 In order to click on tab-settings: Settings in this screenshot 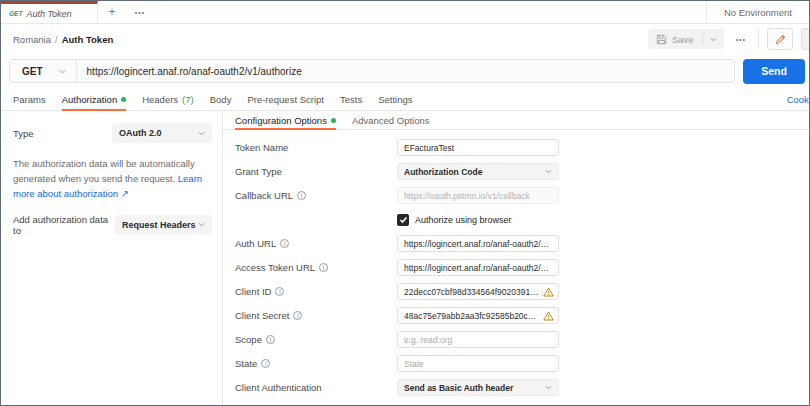, I will do `click(395, 99)`.